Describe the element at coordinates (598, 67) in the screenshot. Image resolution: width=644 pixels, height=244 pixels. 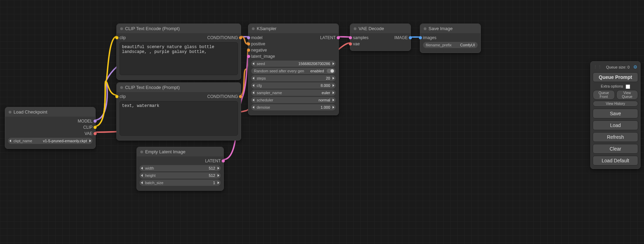
I see `drag-handle-icon: ⋮⋮` at that location.